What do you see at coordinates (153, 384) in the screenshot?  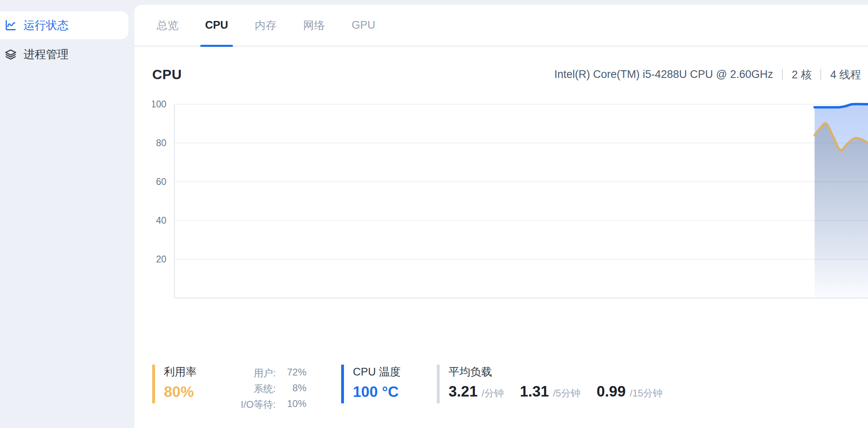 I see `utilization-accent-bar` at bounding box center [153, 384].